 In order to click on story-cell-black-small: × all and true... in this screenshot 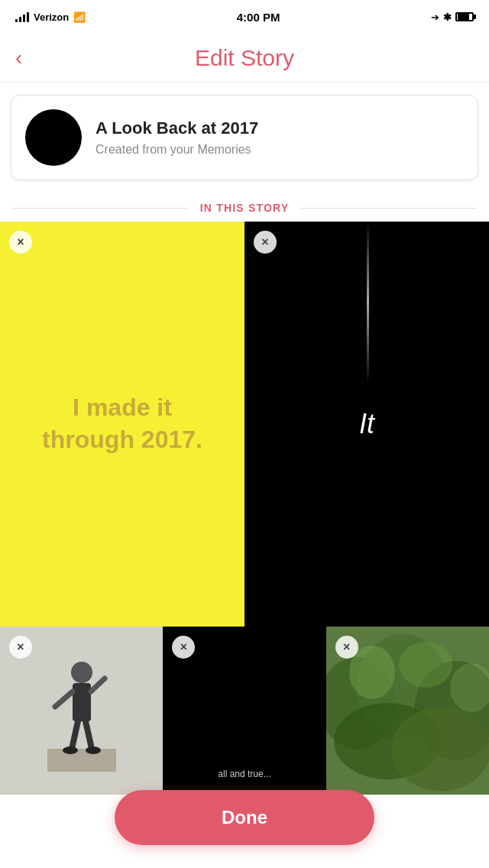, I will do `click(244, 711)`.